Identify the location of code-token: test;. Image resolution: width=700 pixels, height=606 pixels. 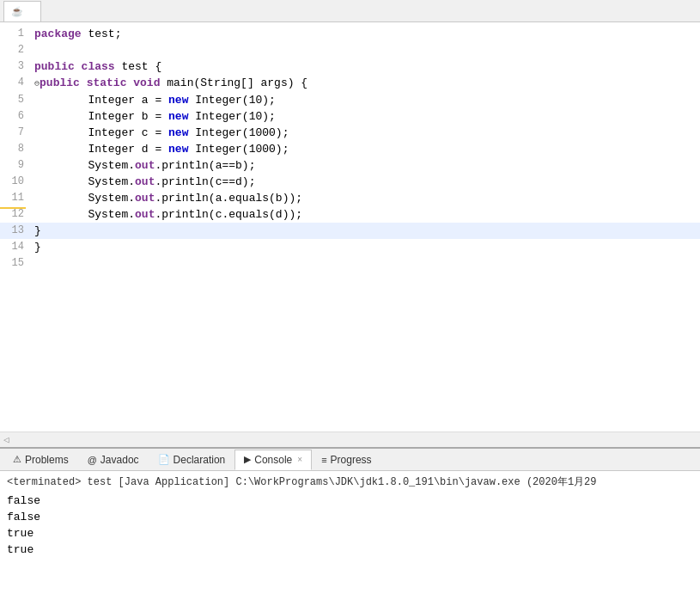
(105, 34).